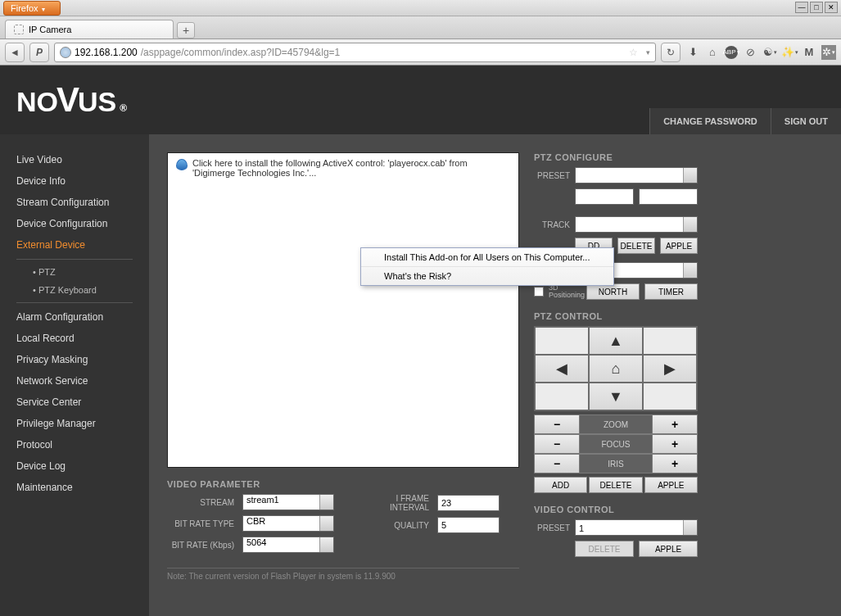  Describe the element at coordinates (487, 257) in the screenshot. I see `ctx-install-addon: Install This Add-on for All Users on Thi…` at that location.